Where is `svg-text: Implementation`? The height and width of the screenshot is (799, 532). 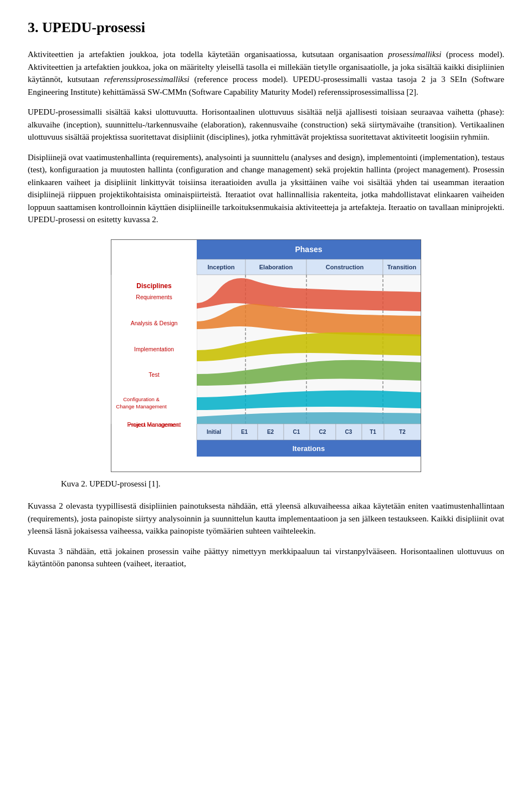 svg-text: Implementation is located at coordinates (154, 349).